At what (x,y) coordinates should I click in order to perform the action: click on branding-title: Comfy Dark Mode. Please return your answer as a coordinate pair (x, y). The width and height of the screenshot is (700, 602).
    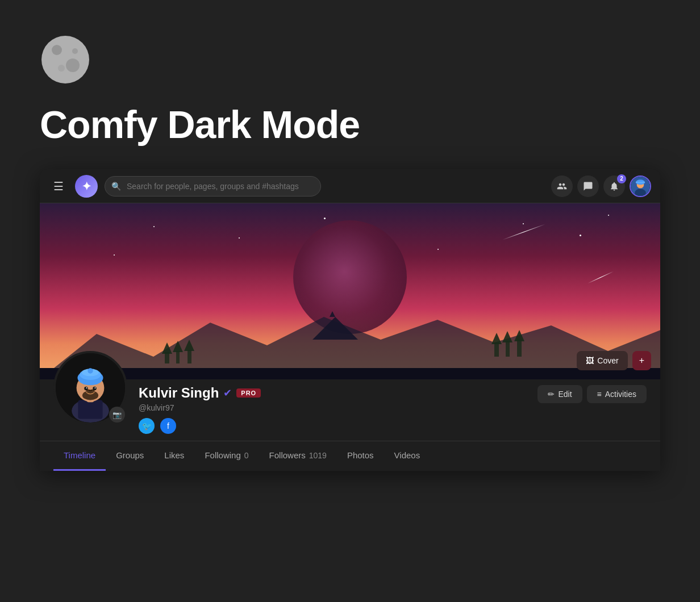
    Looking at the image, I should click on (370, 124).